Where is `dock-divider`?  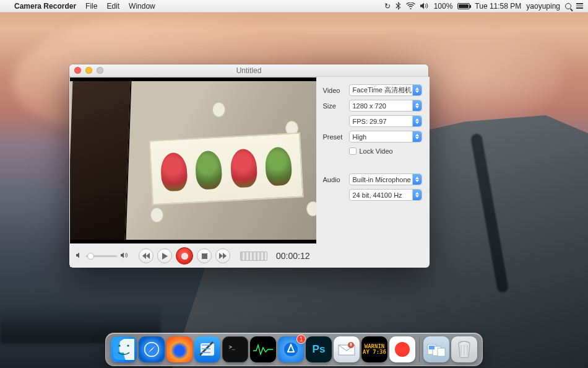 dock-divider is located at coordinates (420, 350).